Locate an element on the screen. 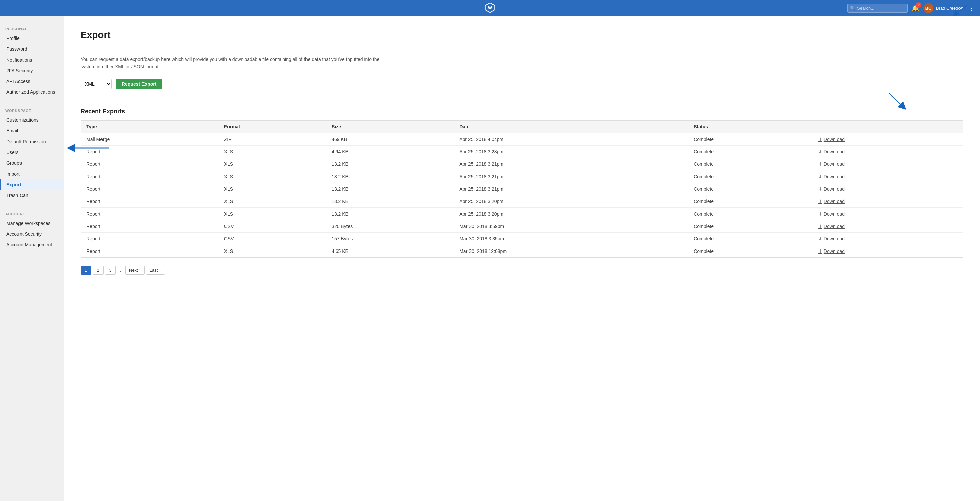 Image resolution: width=980 pixels, height=501 pixels. sidebar-divider is located at coordinates (32, 254).